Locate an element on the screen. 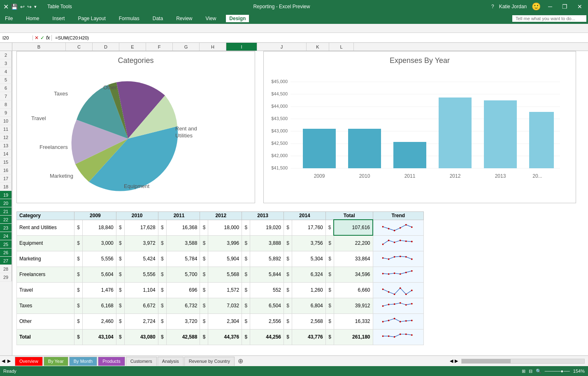  cell-value: 3,720 is located at coordinates (183, 321).